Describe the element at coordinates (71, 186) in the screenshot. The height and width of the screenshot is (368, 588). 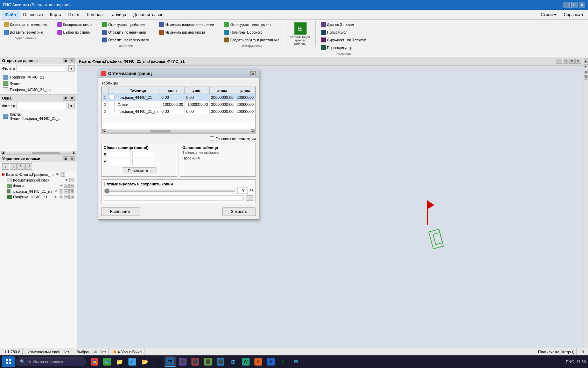
I see `layer-1-edit: ✏` at that location.